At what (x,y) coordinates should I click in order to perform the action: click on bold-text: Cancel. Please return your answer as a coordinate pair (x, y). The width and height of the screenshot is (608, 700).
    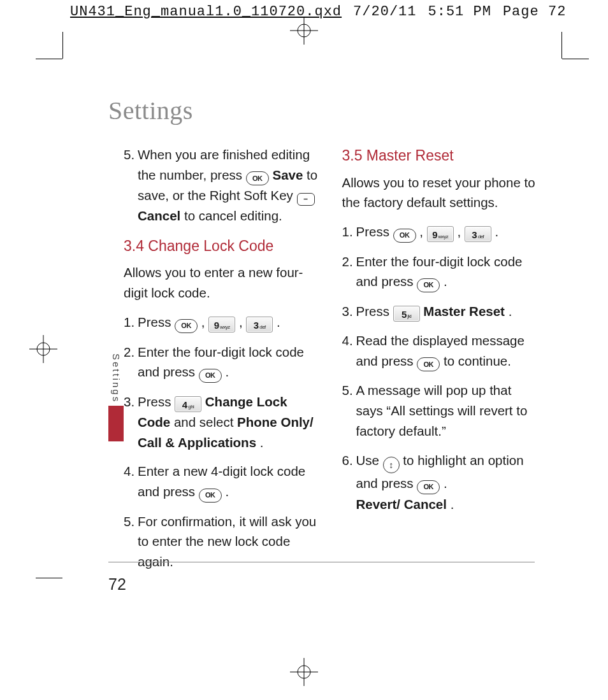
    Looking at the image, I should click on (159, 215).